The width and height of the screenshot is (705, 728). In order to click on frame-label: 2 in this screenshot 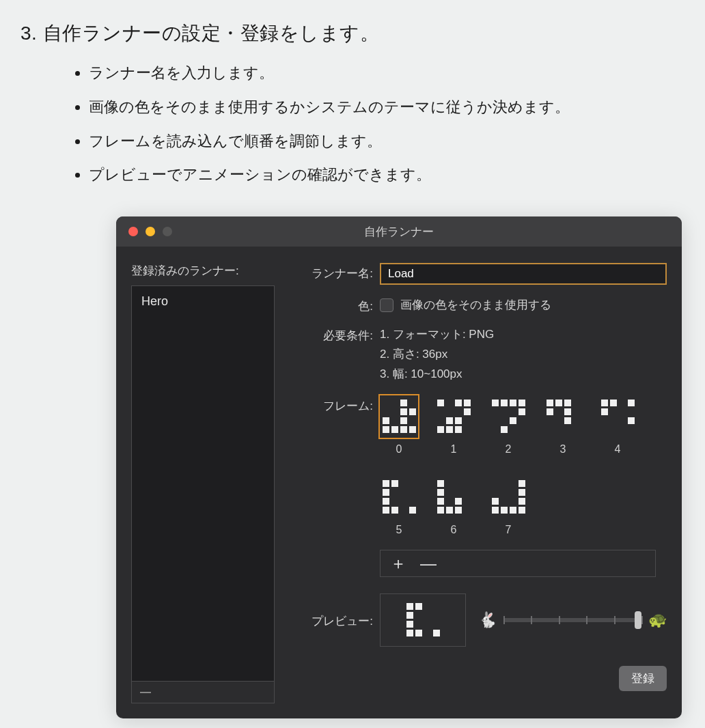, I will do `click(508, 449)`.